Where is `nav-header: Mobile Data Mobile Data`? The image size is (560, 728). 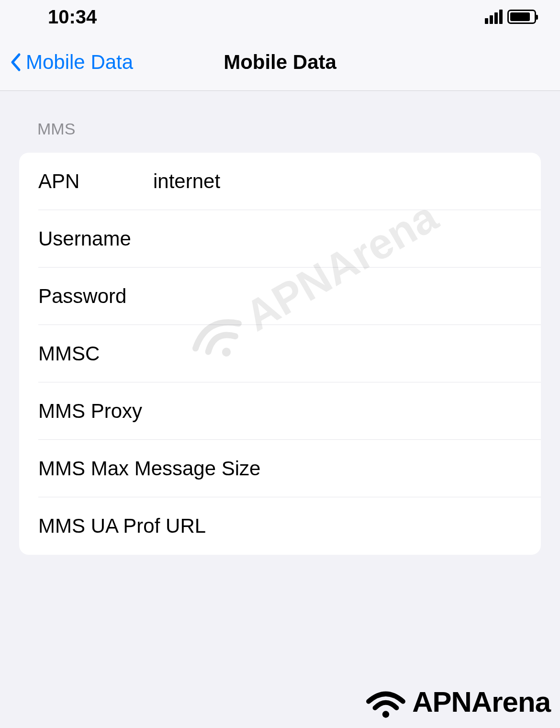 nav-header: Mobile Data Mobile Data is located at coordinates (280, 62).